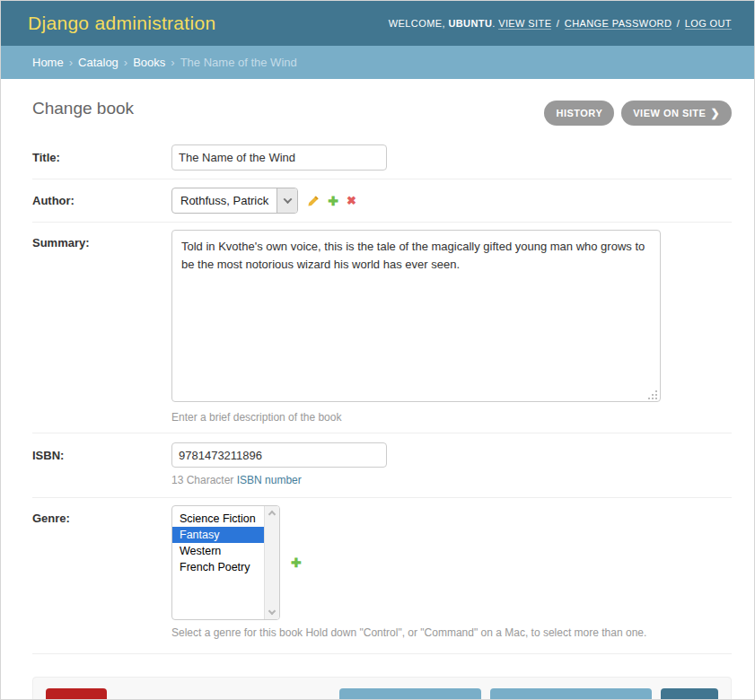 Image resolution: width=755 pixels, height=700 pixels. I want to click on breadcrumb: Home › Catalog › Books › The Name of the…, so click(377, 63).